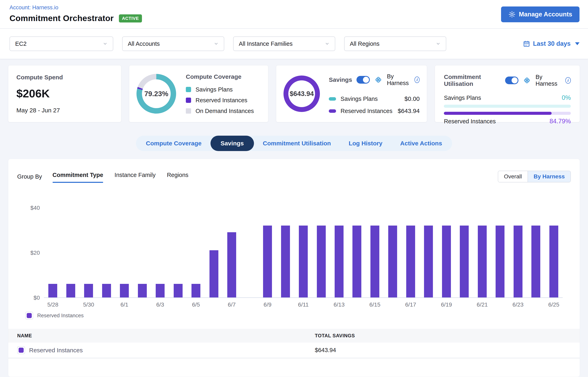 The width and height of the screenshot is (588, 377). I want to click on savings-donut-chart: $643.94, so click(302, 94).